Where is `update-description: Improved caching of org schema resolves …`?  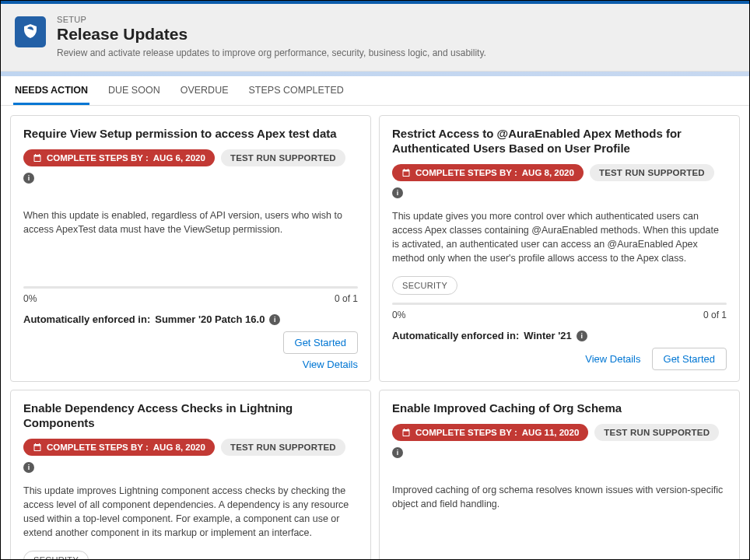
update-description: Improved caching of org schema resolves … is located at coordinates (559, 497).